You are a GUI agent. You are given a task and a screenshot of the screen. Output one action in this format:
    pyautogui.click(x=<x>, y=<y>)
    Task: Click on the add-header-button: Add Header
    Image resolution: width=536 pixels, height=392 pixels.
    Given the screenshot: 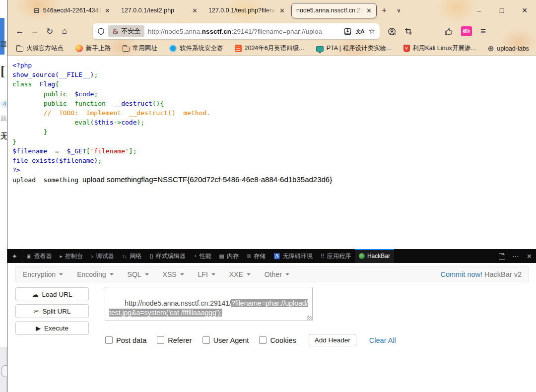 What is the action you would take?
    pyautogui.click(x=333, y=340)
    